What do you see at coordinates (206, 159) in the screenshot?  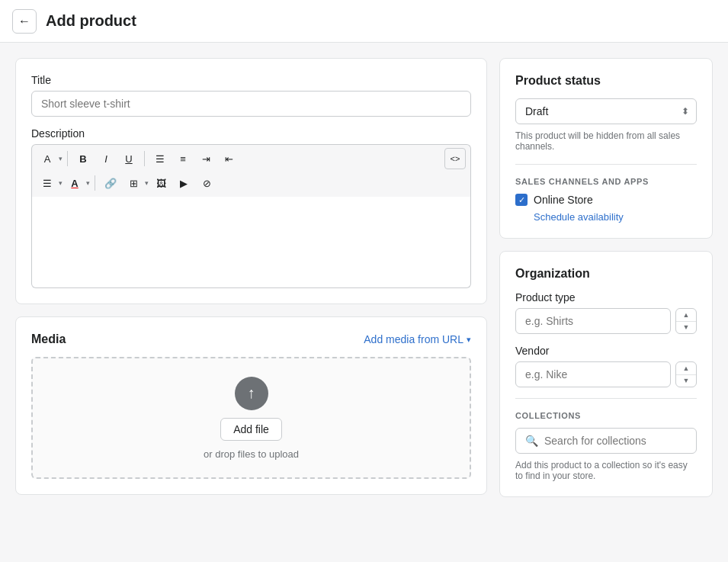 I see `indent-button: ⇥` at bounding box center [206, 159].